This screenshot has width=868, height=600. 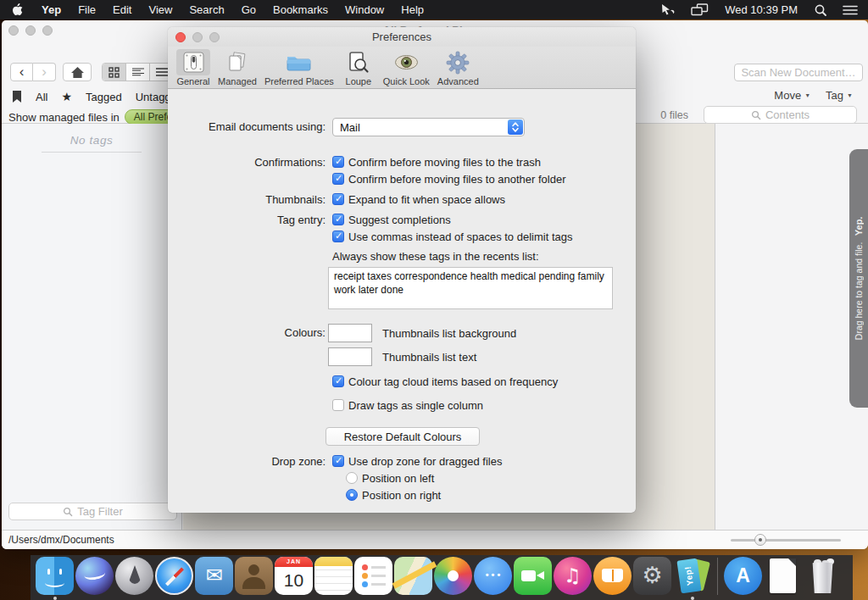 What do you see at coordinates (299, 68) in the screenshot?
I see `tab-preferred-places: Preferred Places` at bounding box center [299, 68].